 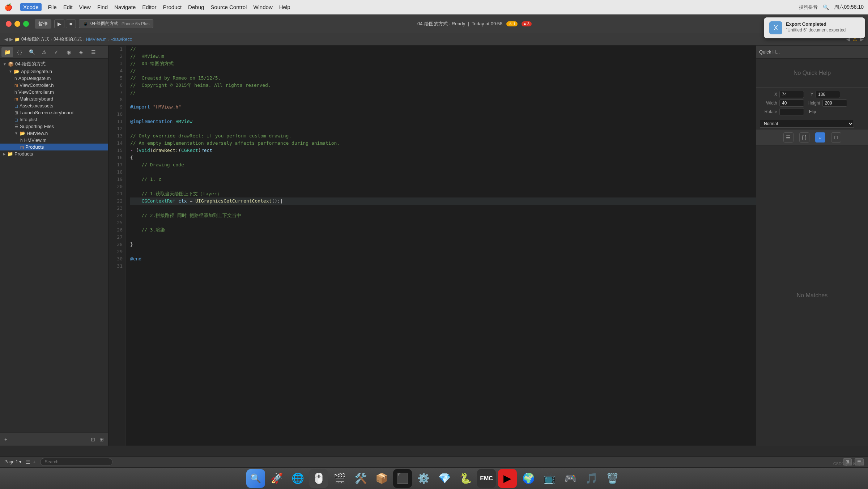 What do you see at coordinates (24, 154) in the screenshot?
I see `products-label: Products` at bounding box center [24, 154].